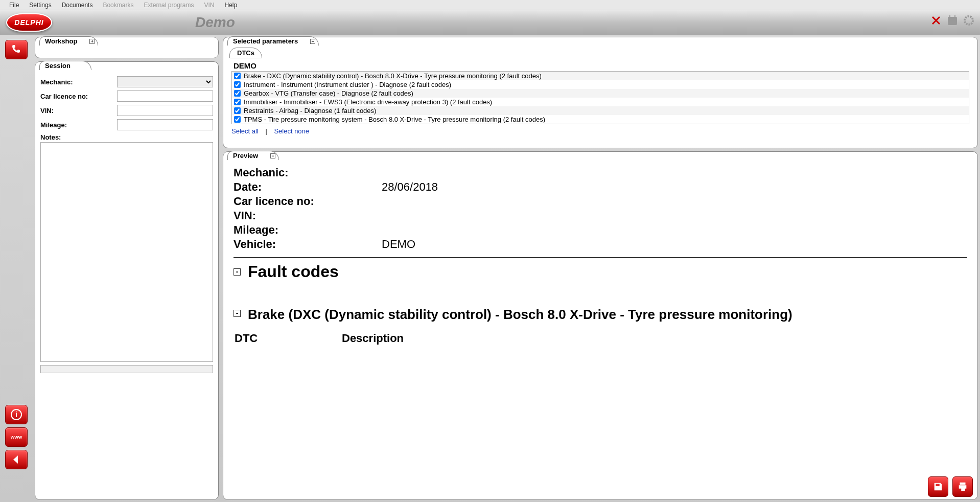  Describe the element at coordinates (253, 155) in the screenshot. I see `preview-tab: Preview −` at that location.